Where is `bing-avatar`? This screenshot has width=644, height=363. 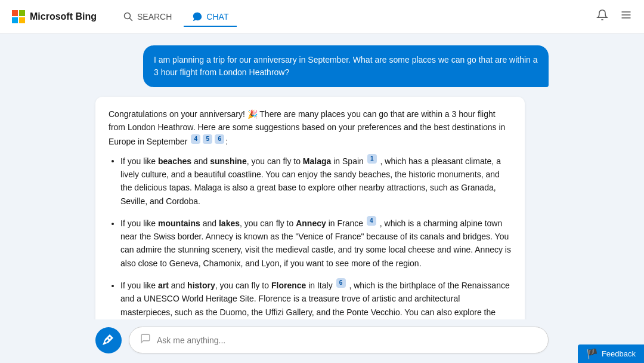
bing-avatar is located at coordinates (109, 340).